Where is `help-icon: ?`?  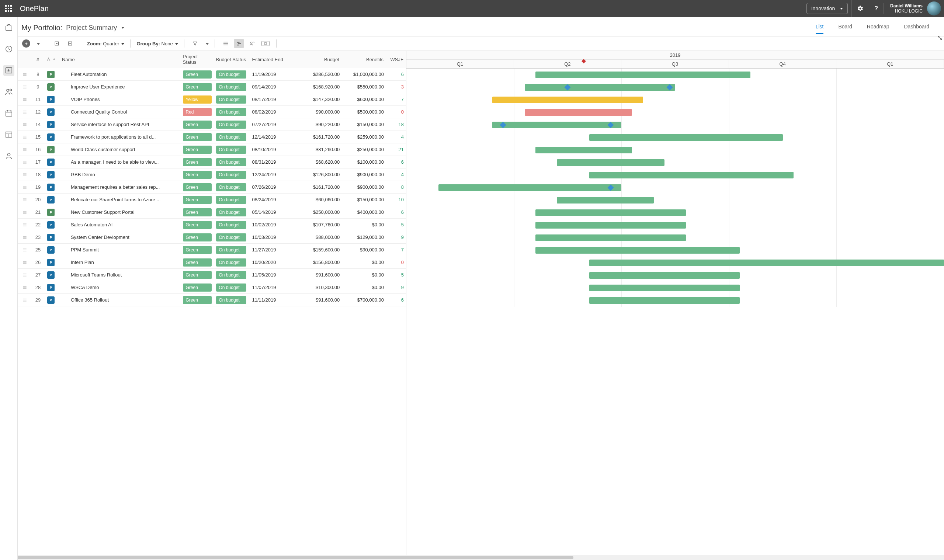 help-icon: ? is located at coordinates (876, 8).